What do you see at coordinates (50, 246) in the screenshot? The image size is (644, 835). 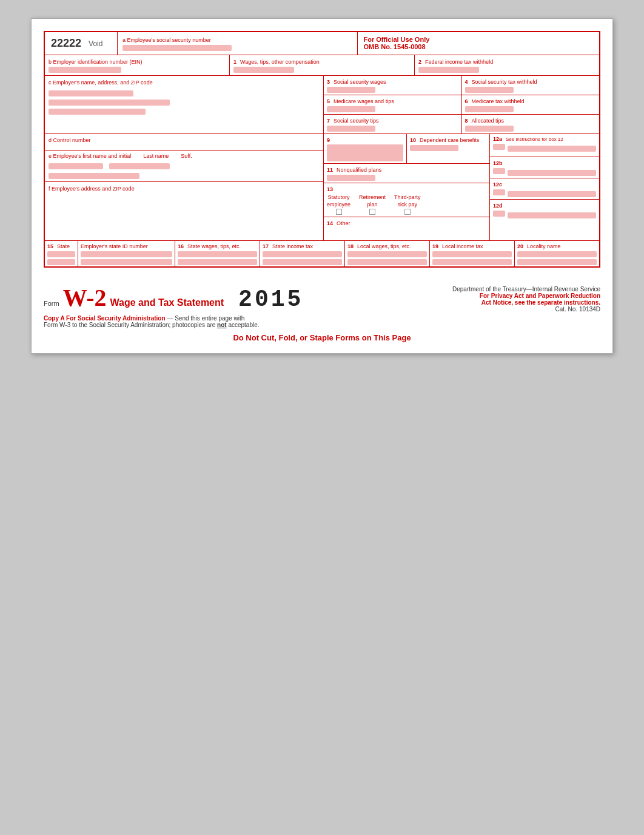 I see `box15-num: 15` at bounding box center [50, 246].